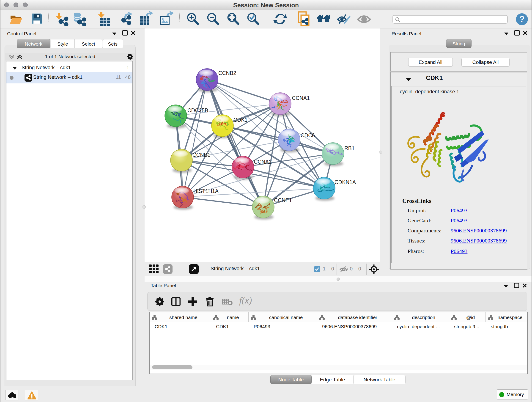 Image resolution: width=532 pixels, height=402 pixels. What do you see at coordinates (345, 182) in the screenshot?
I see `svg-text: CDKN1A` at bounding box center [345, 182].